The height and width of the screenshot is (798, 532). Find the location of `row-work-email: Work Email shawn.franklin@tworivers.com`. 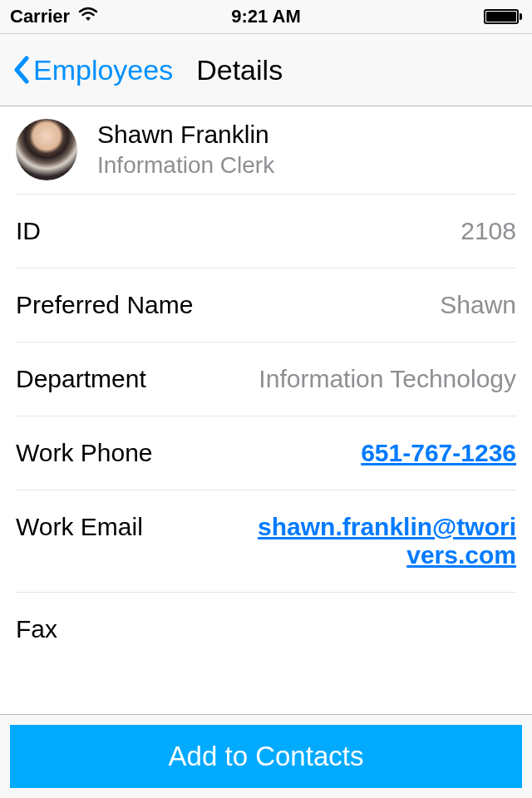

row-work-email: Work Email shawn.franklin@tworivers.com is located at coordinates (266, 542).